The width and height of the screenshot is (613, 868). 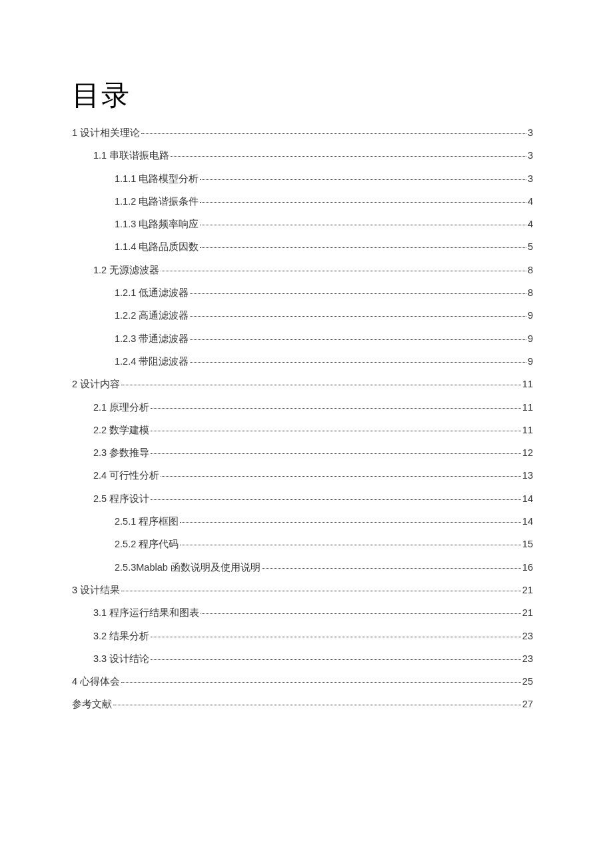 What do you see at coordinates (303, 339) in the screenshot?
I see `toc-entry: 1.2.3 带通滤波器9` at bounding box center [303, 339].